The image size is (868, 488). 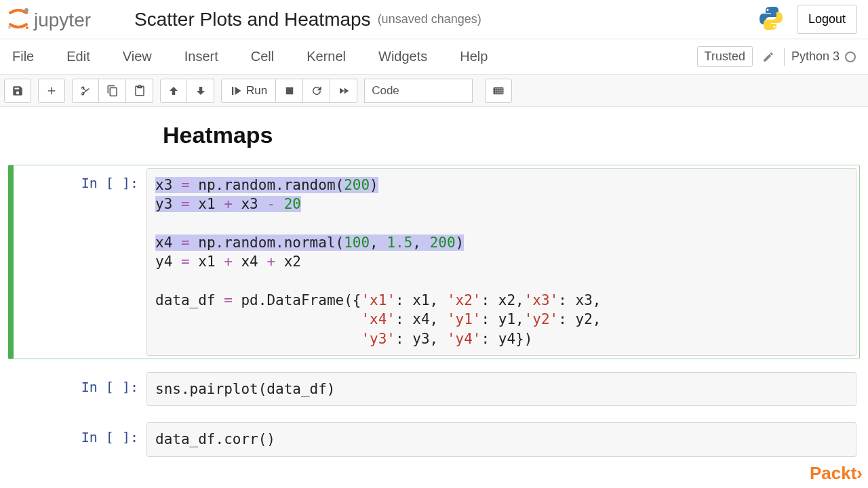 I want to click on cell-type-value: Code, so click(x=385, y=91).